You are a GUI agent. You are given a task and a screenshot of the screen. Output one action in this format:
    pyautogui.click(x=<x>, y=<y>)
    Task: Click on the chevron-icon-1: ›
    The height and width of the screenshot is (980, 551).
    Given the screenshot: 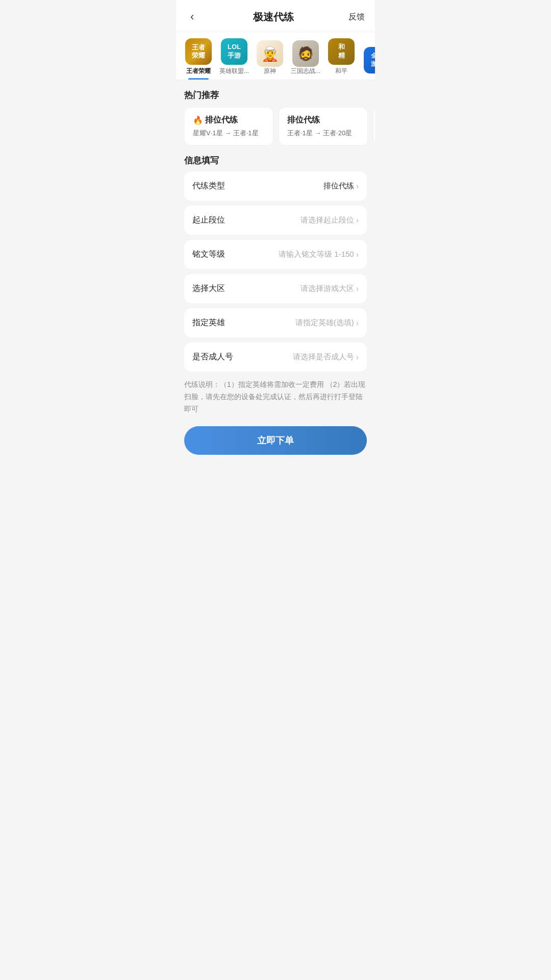 What is the action you would take?
    pyautogui.click(x=357, y=220)
    